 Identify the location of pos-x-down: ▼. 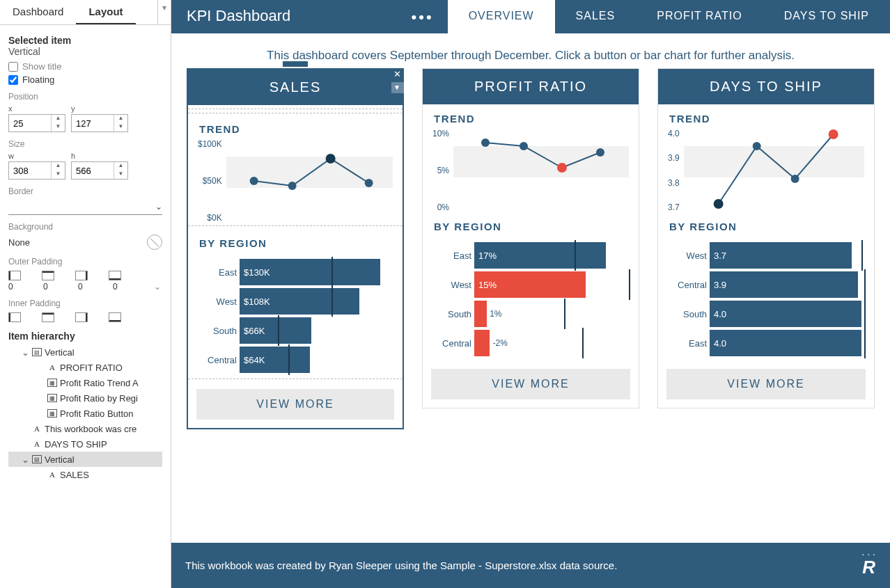
(58, 127).